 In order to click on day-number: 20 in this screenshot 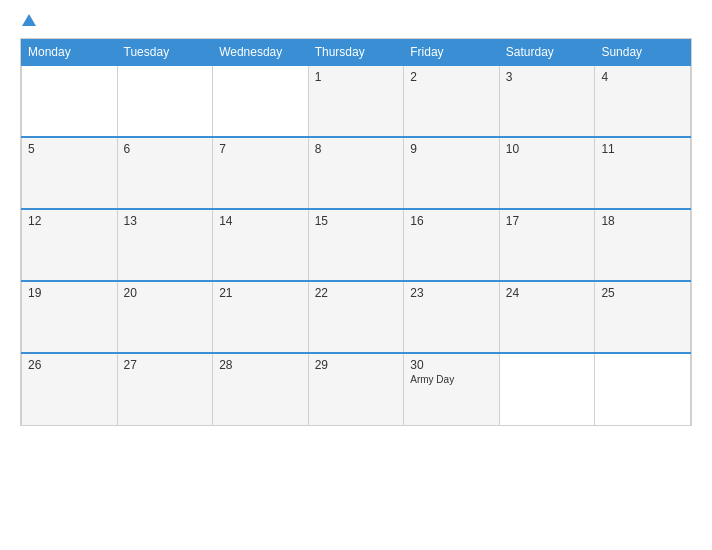, I will do `click(166, 293)`.